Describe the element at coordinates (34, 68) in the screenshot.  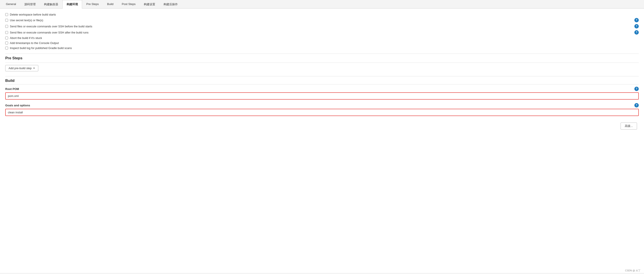
I see `dropdown-arrow-icon: ▼` at that location.